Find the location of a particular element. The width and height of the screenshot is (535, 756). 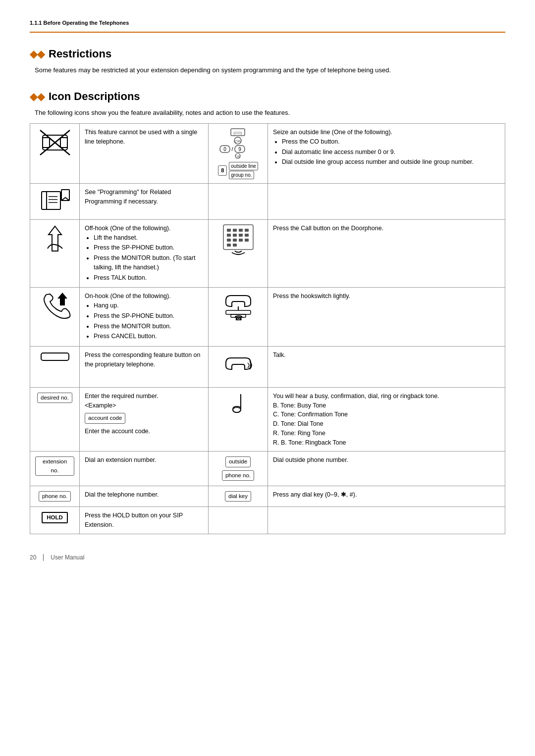

on-hook-desc: On-hook (One of the following). Hang up.… is located at coordinates (144, 317).